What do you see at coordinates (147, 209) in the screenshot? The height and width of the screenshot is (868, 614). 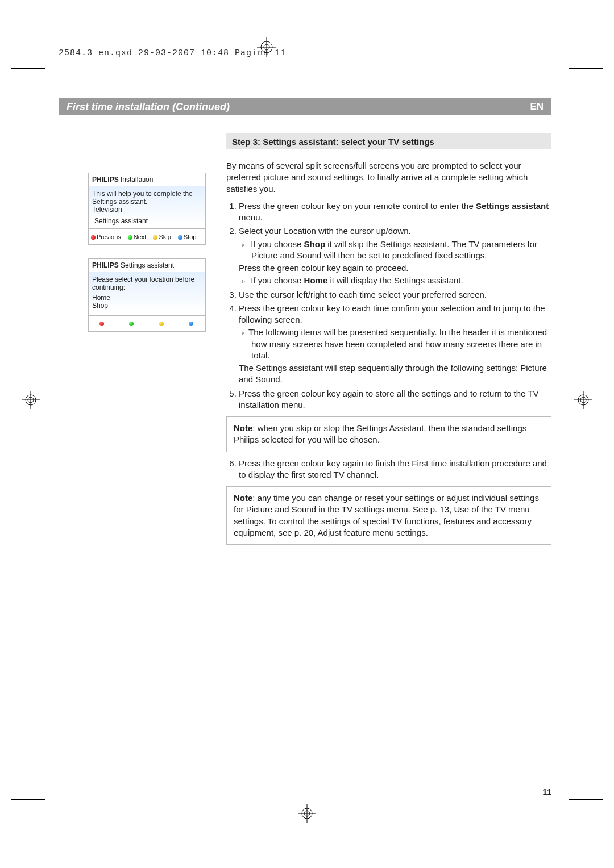 I see `menu-preview-installation: PHILIPS Installation This will help you …` at bounding box center [147, 209].